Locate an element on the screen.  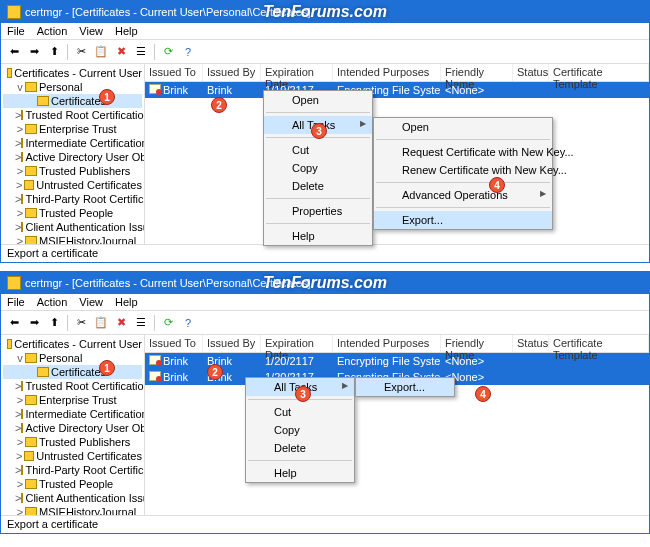
context-submenu: OpenRequest Certificate with New Key...R… is located at coordinates (463, 174).